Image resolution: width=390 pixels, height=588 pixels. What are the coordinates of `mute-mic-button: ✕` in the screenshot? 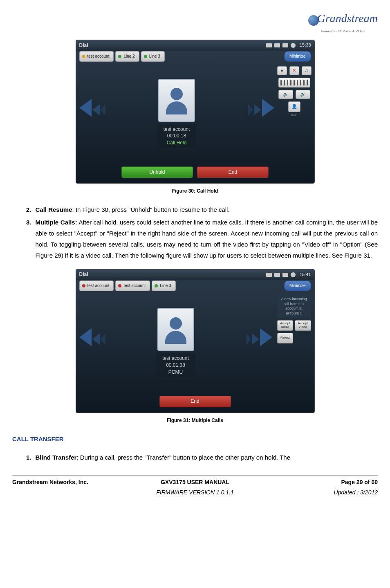 It's located at (294, 71).